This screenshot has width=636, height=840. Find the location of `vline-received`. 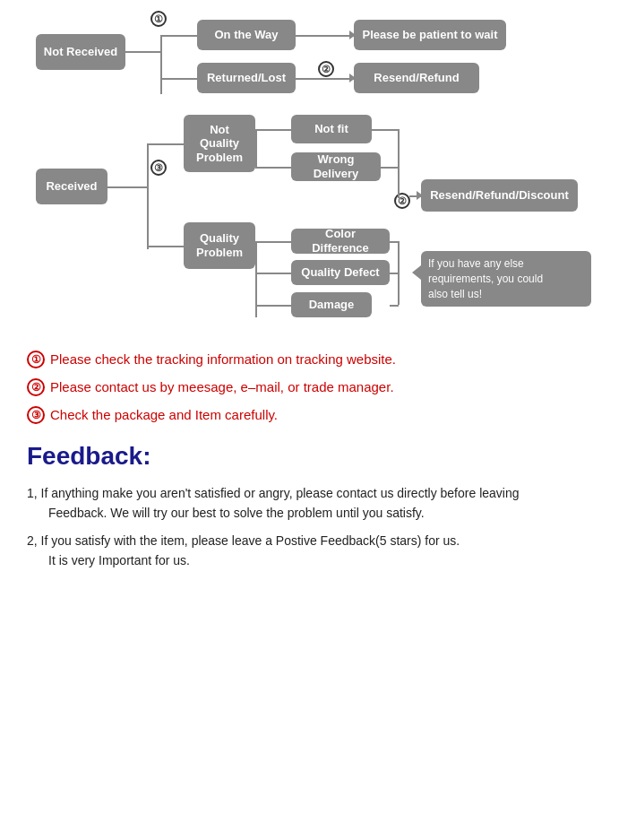

vline-received is located at coordinates (148, 196).